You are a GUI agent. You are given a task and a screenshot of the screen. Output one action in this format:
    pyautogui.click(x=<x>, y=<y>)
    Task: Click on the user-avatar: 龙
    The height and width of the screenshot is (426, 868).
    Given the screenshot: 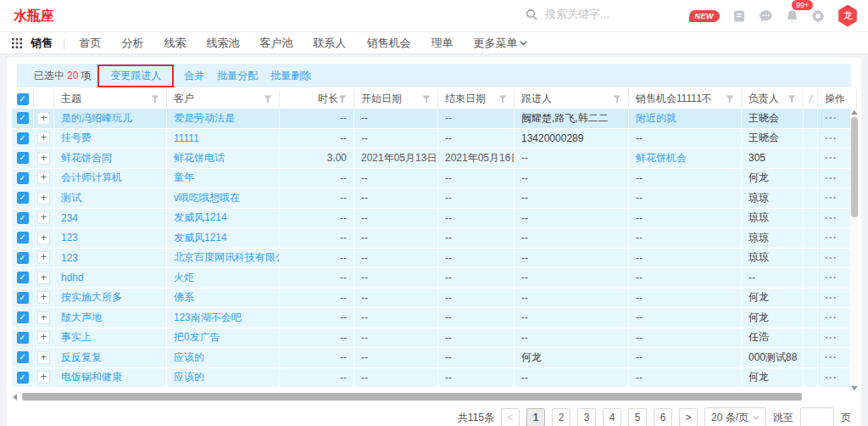 What is the action you would take?
    pyautogui.click(x=848, y=16)
    